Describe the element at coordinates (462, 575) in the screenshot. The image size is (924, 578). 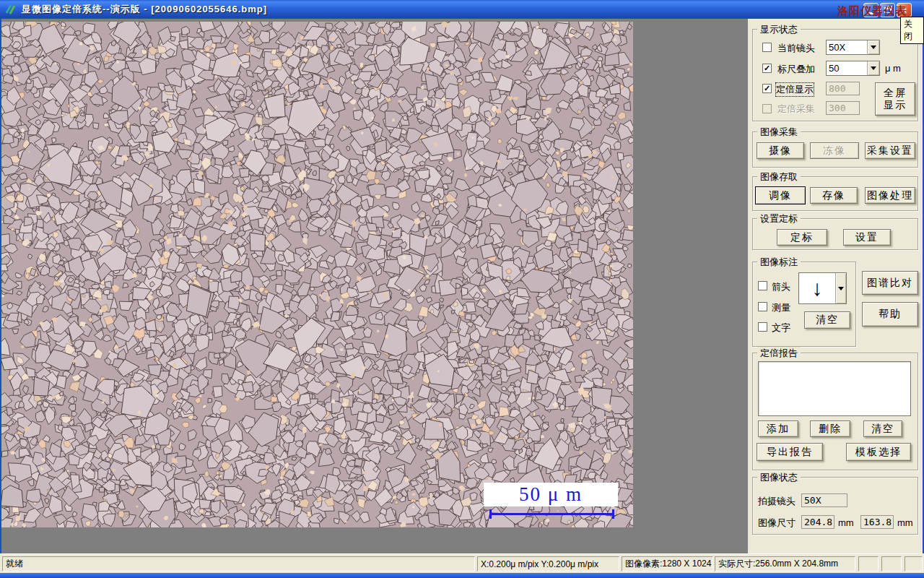
I see `window-border-bottom` at that location.